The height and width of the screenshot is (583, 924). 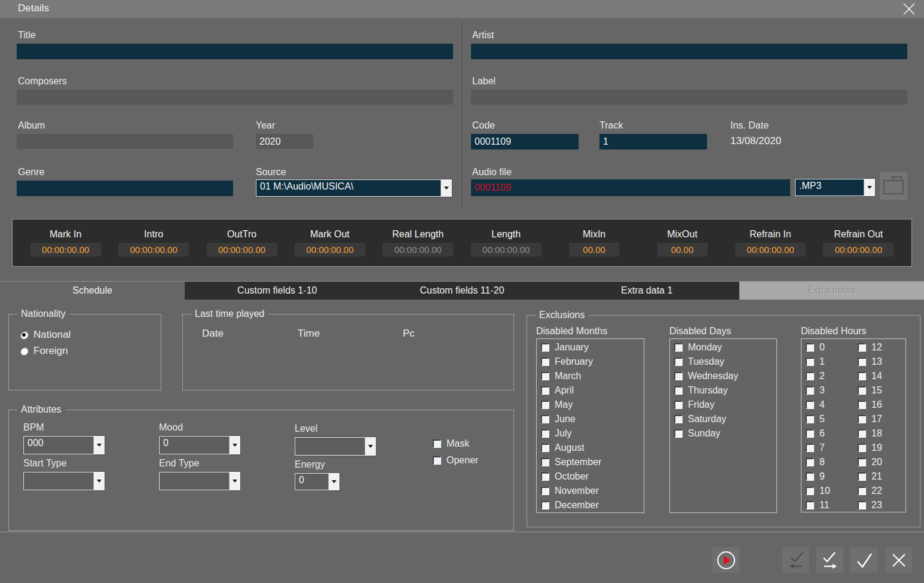 I want to click on hour-checkbox-23: 23, so click(x=880, y=505).